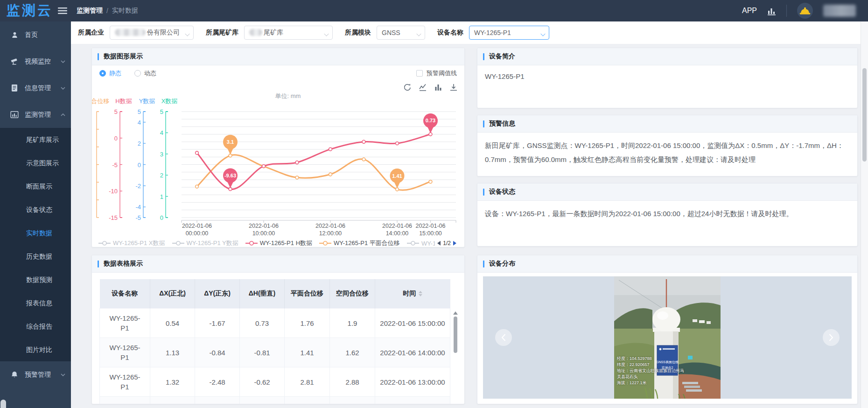  I want to click on table-cell: 2022-01-06 15:00:00, so click(413, 323).